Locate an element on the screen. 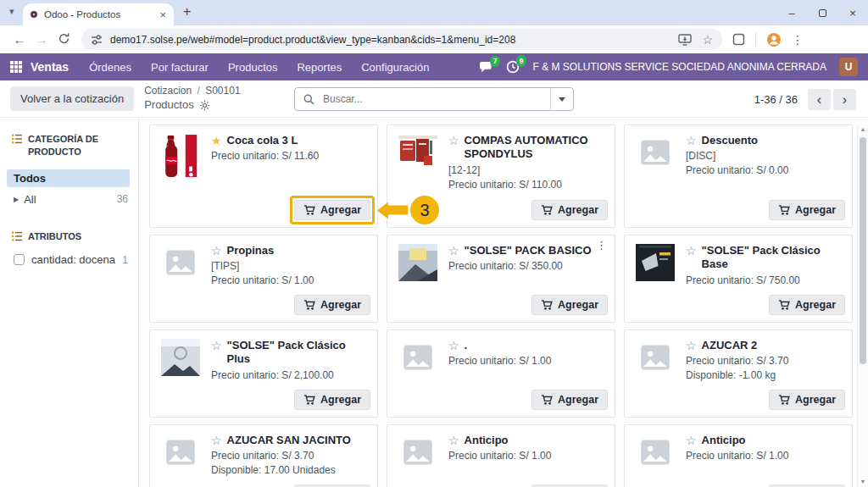  menu-configuracion: Configuración is located at coordinates (395, 68).